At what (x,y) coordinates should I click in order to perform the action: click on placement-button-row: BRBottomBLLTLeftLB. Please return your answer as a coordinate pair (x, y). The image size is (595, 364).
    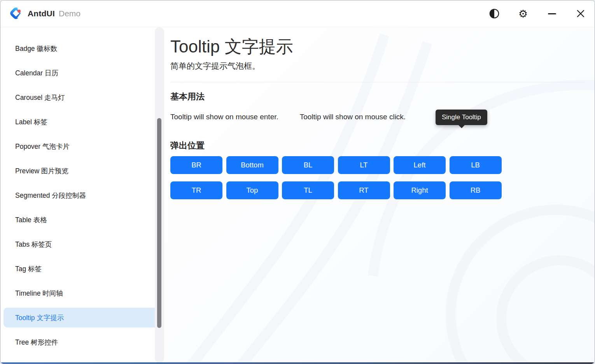
    Looking at the image, I should click on (378, 165).